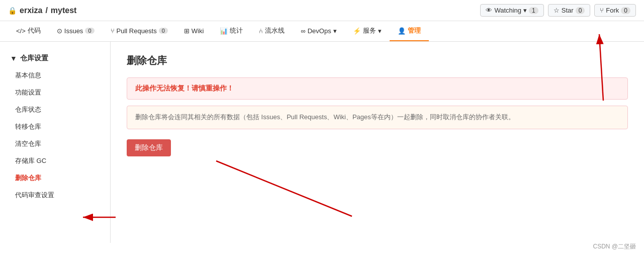  I want to click on watching-label: Watching, so click(508, 10).